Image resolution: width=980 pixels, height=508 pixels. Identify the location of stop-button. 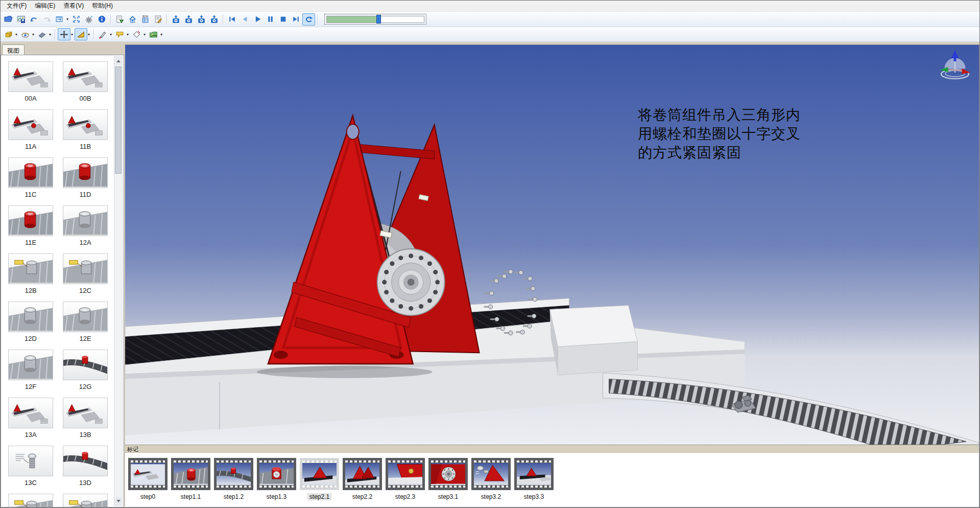
(283, 19).